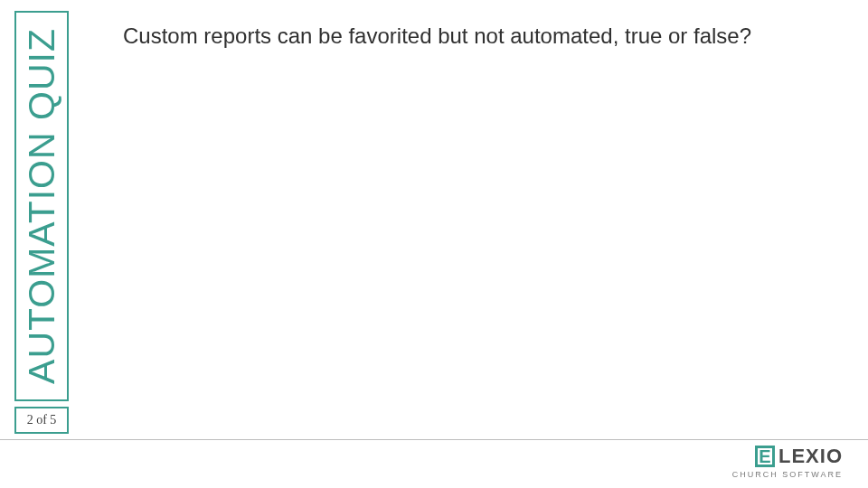  Describe the element at coordinates (788, 462) in the screenshot. I see `brand-logo: E LEXIO CHURCH SOFTWARE` at that location.